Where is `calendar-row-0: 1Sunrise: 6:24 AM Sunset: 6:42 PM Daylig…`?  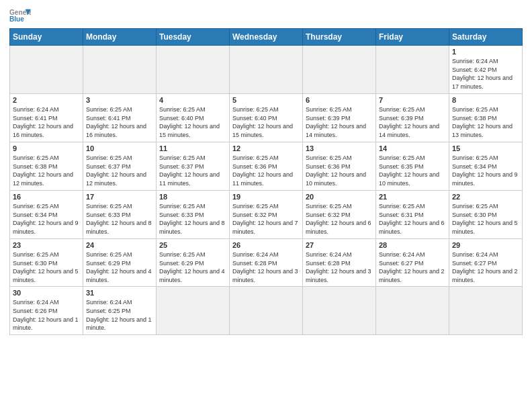 calendar-row-0: 1Sunrise: 6:24 AM Sunset: 6:42 PM Daylig… is located at coordinates (266, 70).